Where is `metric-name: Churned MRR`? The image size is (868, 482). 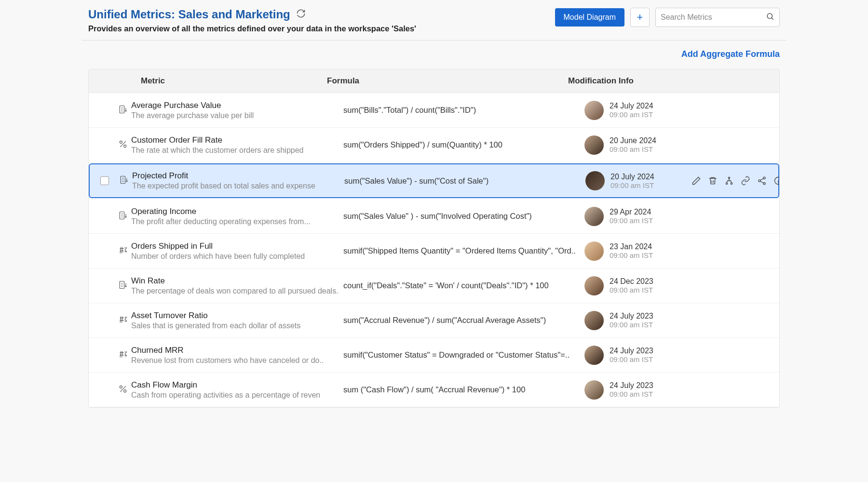 metric-name: Churned MRR is located at coordinates (237, 350).